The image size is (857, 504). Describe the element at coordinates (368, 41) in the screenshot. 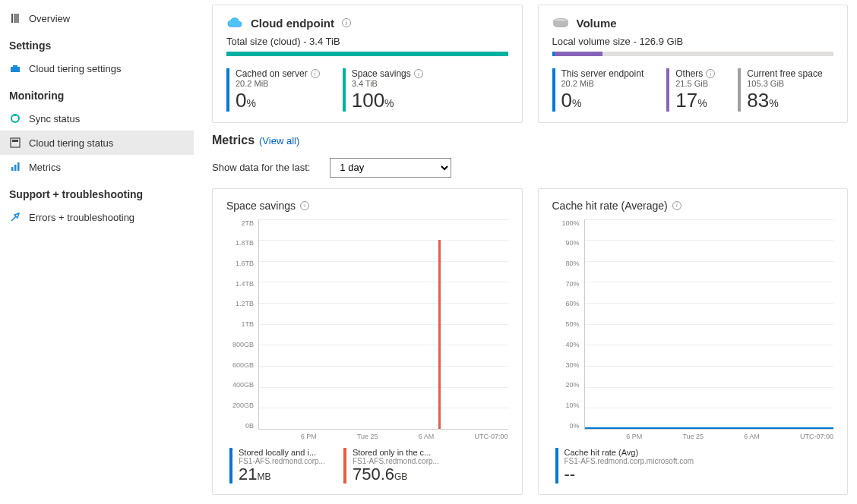

I see `card-subtitle: Total size (cloud) - 3.4 TiB` at that location.